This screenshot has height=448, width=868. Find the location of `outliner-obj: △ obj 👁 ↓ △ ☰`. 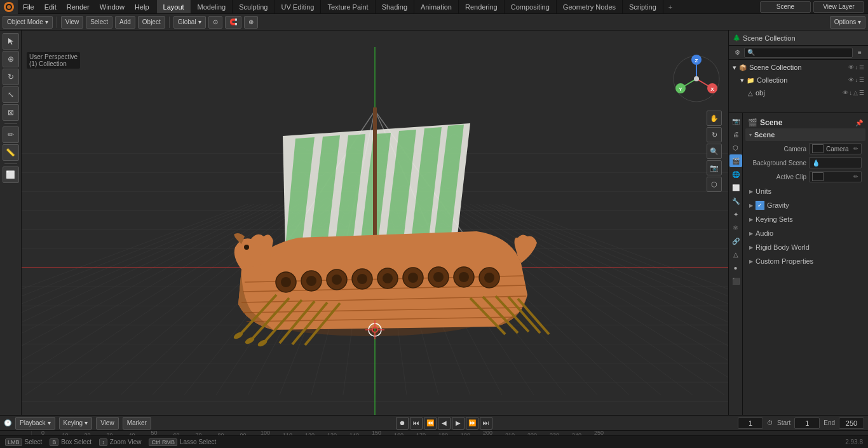

outliner-obj: △ obj 👁 ↓ △ ☰ is located at coordinates (806, 93).